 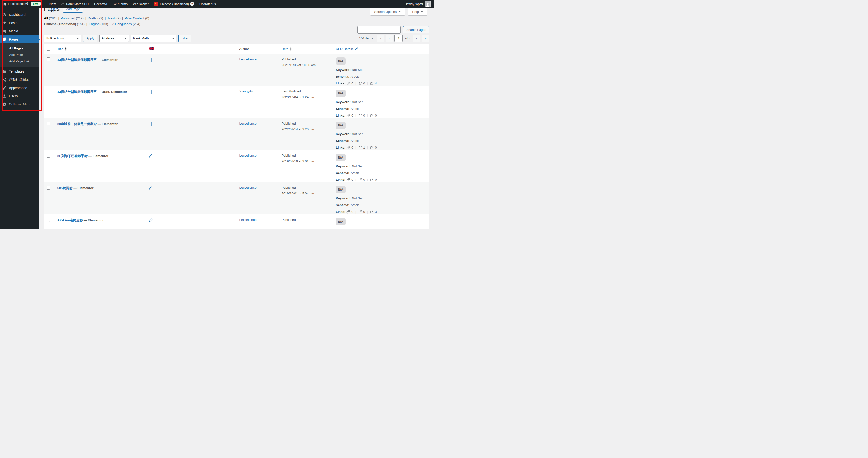 What do you see at coordinates (394, 38) in the screenshot?
I see `pagination: 151 items « ‹ of 8 › »` at bounding box center [394, 38].